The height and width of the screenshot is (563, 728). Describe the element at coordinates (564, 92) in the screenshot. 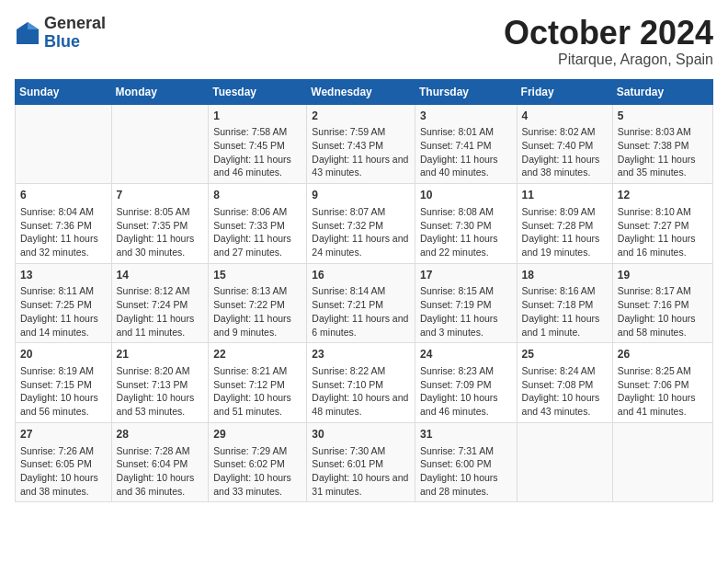

I see `weekday-header: Friday` at that location.